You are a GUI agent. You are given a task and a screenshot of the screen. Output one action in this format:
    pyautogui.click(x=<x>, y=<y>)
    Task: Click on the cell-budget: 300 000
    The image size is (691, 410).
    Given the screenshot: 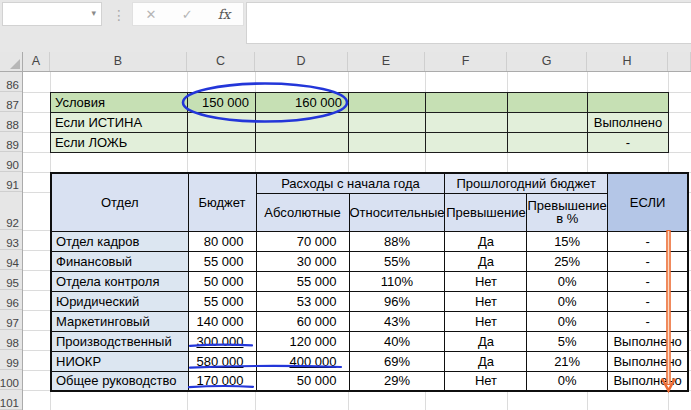 What is the action you would take?
    pyautogui.click(x=222, y=341)
    